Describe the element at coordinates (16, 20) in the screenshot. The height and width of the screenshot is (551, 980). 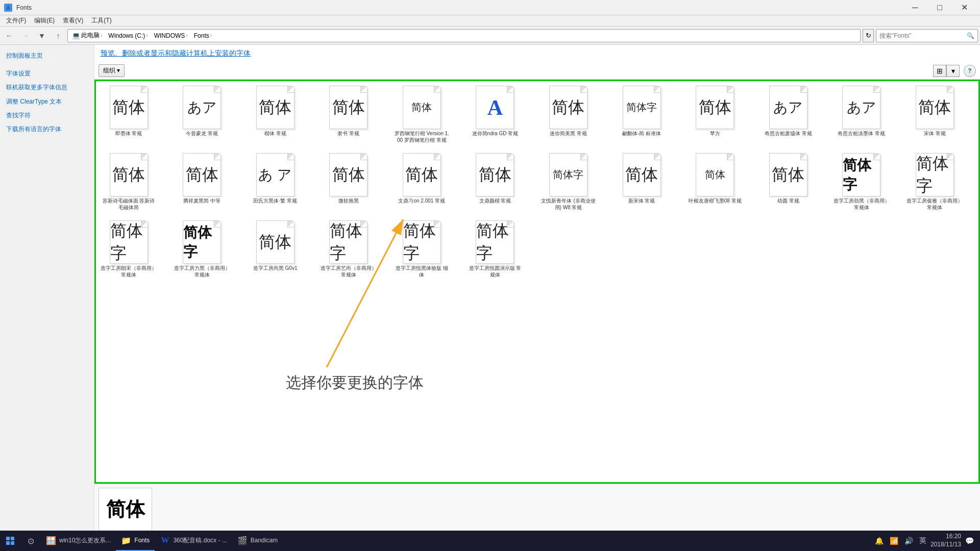
I see `menu-file: 文件(F)` at that location.